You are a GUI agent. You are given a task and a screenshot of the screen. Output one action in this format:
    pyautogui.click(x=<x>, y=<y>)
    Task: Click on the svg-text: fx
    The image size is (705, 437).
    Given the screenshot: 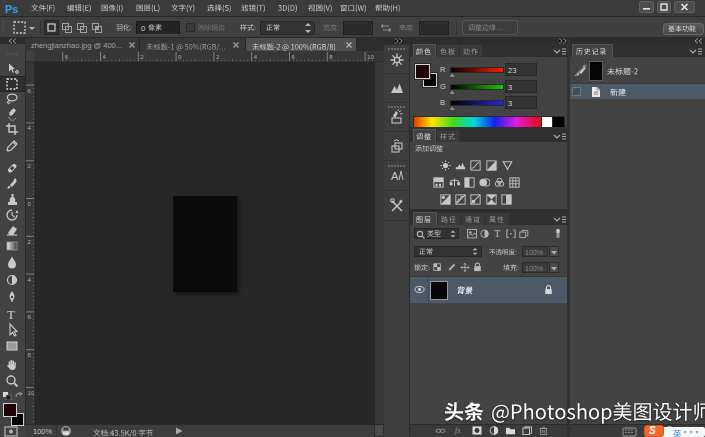 What is the action you would take?
    pyautogui.click(x=458, y=430)
    